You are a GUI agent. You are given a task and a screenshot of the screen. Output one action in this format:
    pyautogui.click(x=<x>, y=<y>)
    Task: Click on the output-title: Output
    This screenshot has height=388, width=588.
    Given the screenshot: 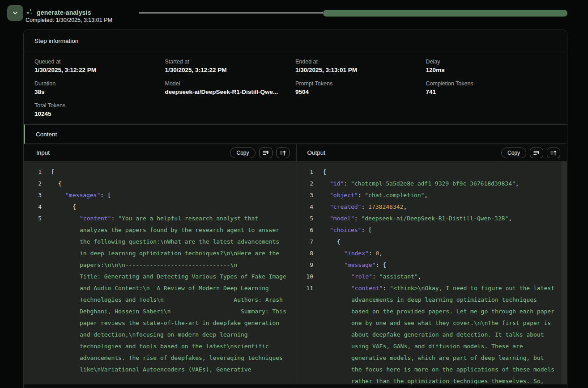 What is the action you would take?
    pyautogui.click(x=317, y=153)
    